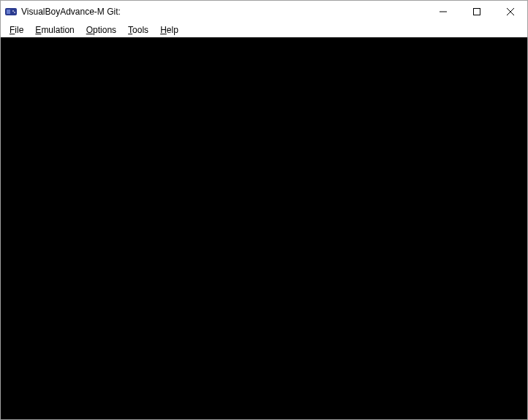 The height and width of the screenshot is (420, 528). Describe the element at coordinates (443, 12) in the screenshot. I see `minimize-button` at that location.